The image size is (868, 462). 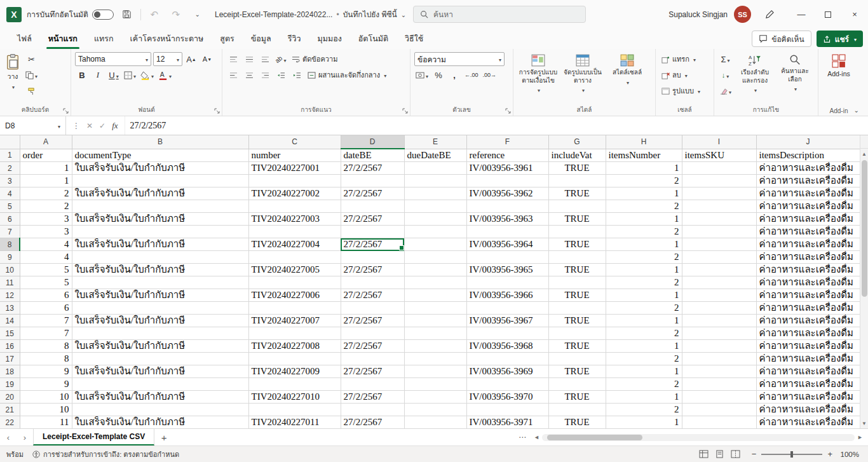 What do you see at coordinates (644, 168) in the screenshot?
I see `cell-H2: 1` at bounding box center [644, 168].